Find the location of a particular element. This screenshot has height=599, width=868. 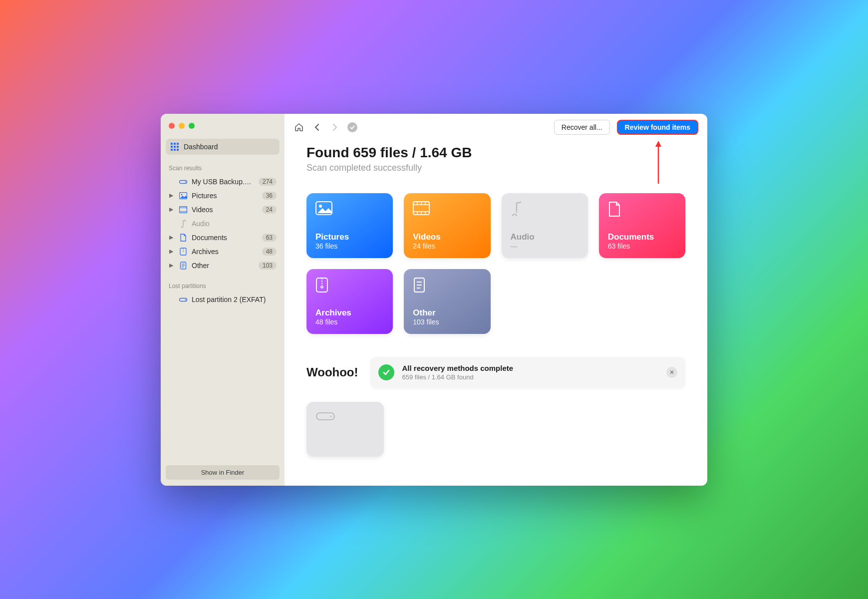

woohoo-heading: Woohoo! is located at coordinates (332, 372).